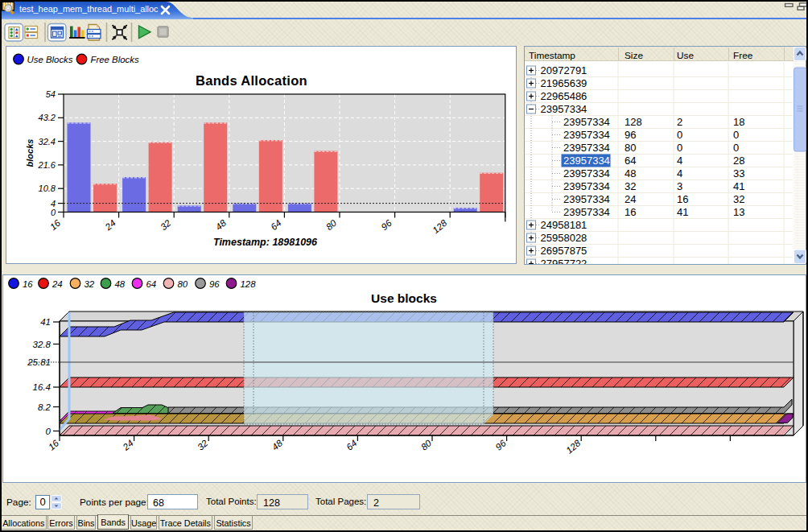  Describe the element at coordinates (265, 242) in the screenshot. I see `svg-text: Timestamp: 18981096` at that location.